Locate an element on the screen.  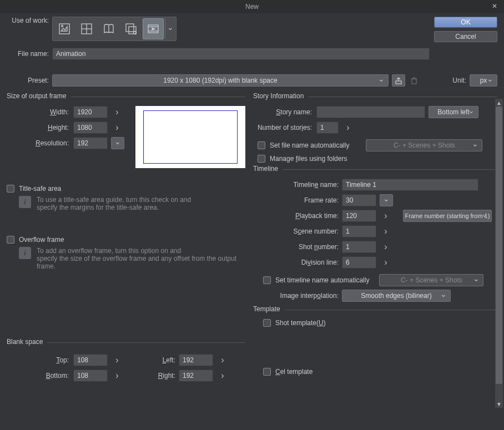
timeline-name-input is located at coordinates (410, 185).